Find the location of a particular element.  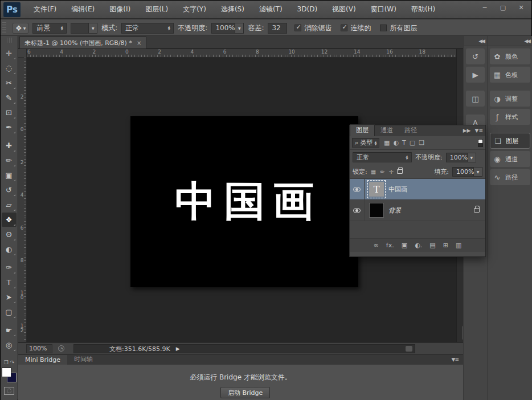

pattern-picker: ▼ is located at coordinates (84, 28).